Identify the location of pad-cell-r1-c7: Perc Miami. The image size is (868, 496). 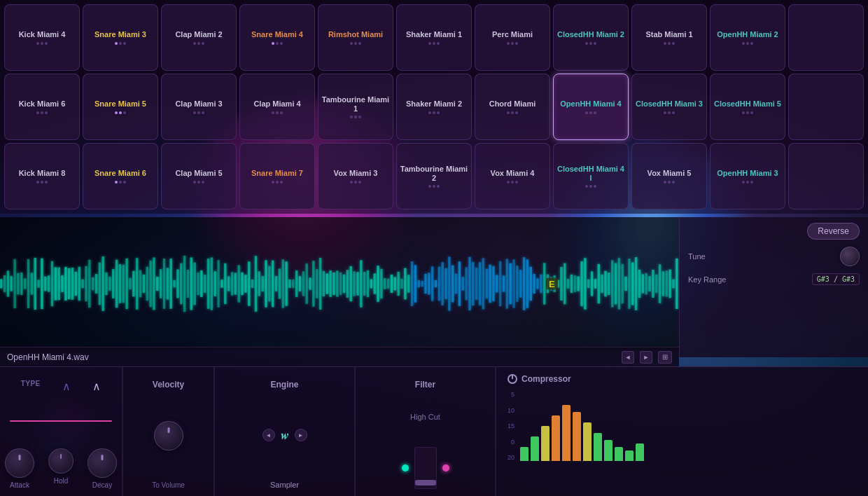
(512, 38).